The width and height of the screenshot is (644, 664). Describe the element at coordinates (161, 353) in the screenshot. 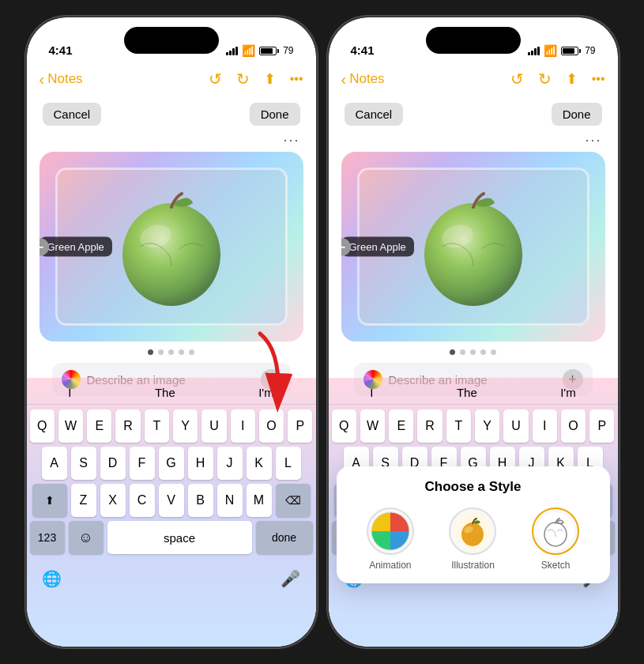

I see `dot-2-left` at that location.